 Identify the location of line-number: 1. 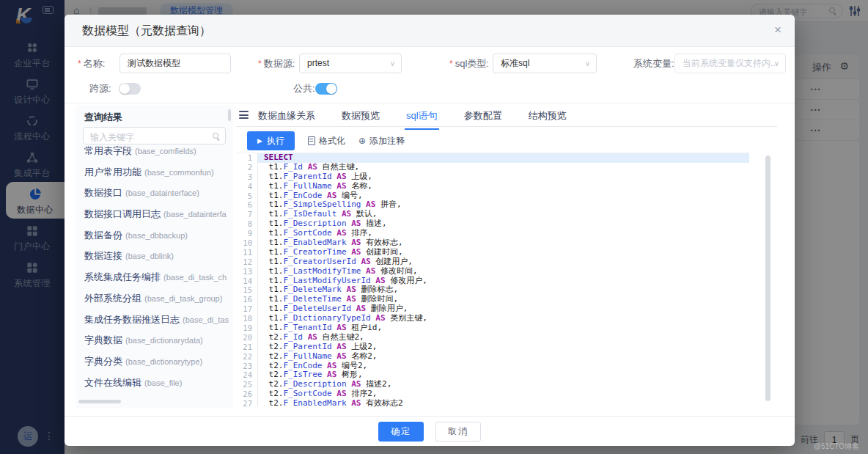
(247, 158).